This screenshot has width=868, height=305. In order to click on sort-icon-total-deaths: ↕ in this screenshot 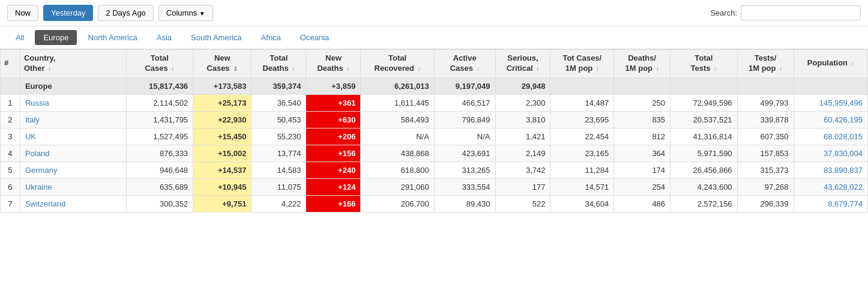, I will do `click(293, 68)`.